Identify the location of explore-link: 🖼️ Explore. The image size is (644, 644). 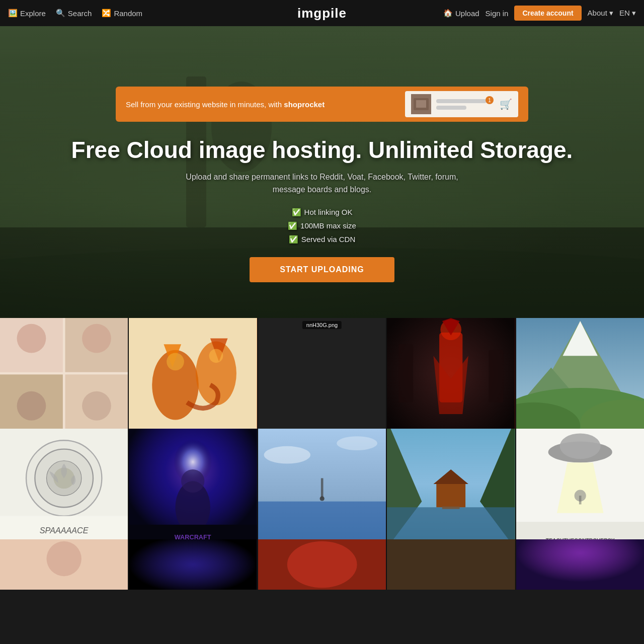
(27, 13).